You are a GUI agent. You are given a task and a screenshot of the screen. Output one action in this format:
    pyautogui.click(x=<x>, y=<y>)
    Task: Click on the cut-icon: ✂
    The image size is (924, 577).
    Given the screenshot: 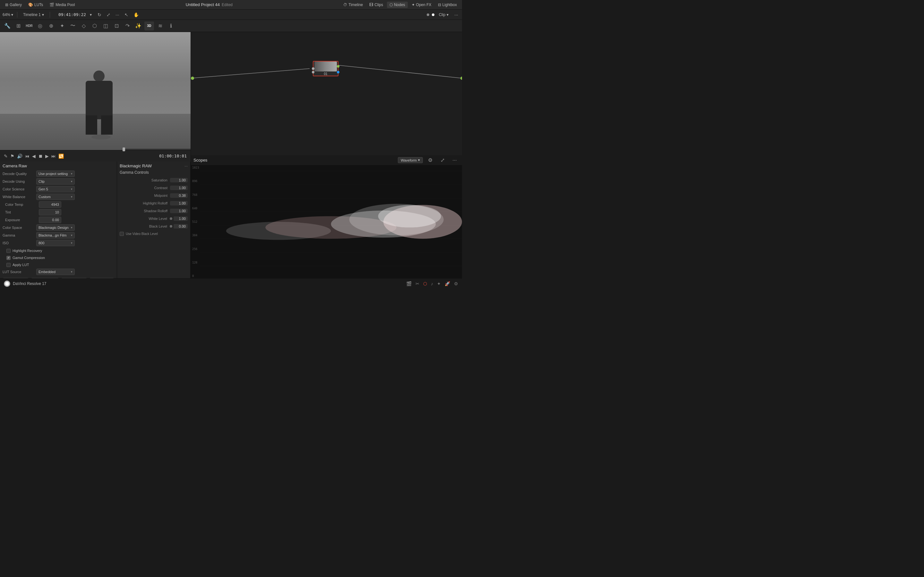 What is the action you would take?
    pyautogui.click(x=417, y=284)
    